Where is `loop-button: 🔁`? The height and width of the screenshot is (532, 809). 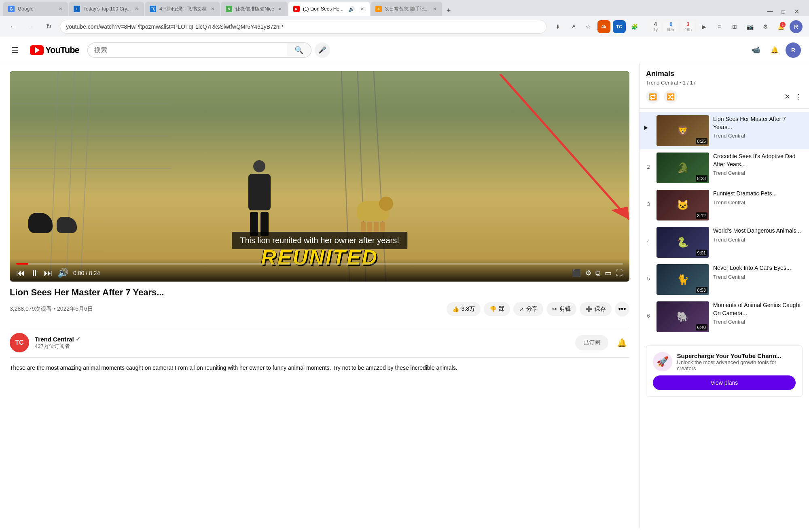
loop-button: 🔁 is located at coordinates (653, 97).